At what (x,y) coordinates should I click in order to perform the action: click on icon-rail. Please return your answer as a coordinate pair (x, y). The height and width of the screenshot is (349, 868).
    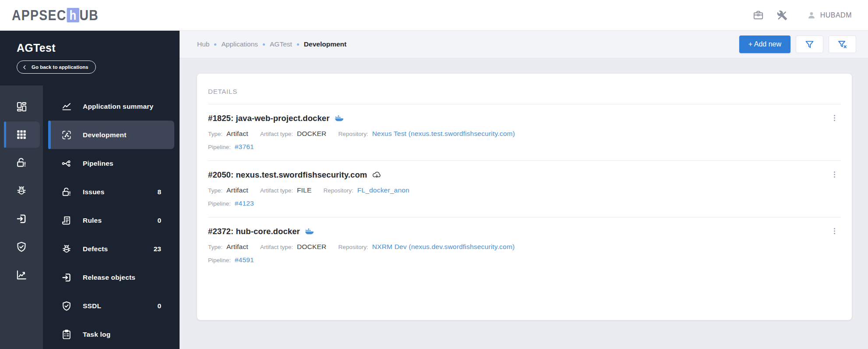
    Looking at the image, I should click on (21, 217).